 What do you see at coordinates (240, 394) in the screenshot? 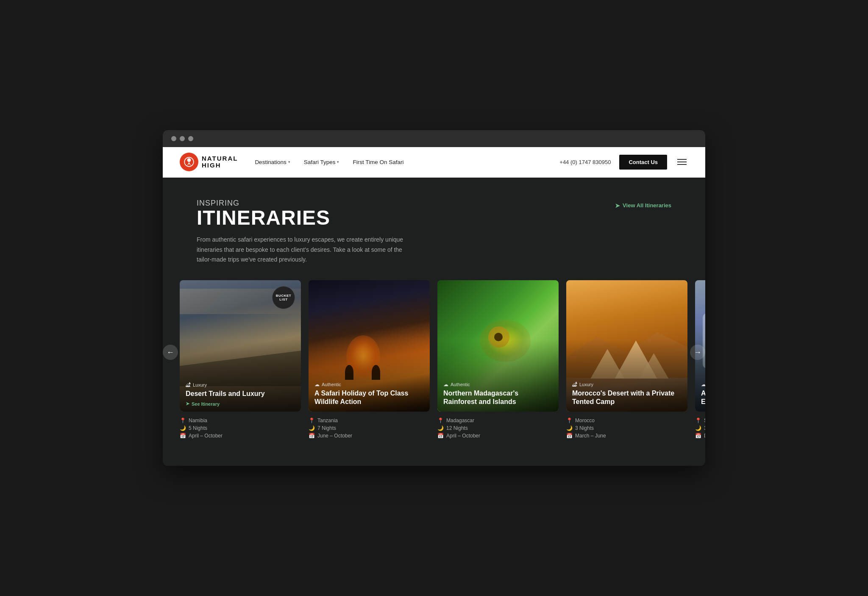
I see `card-title: Desert Trails and Luxury` at bounding box center [240, 394].